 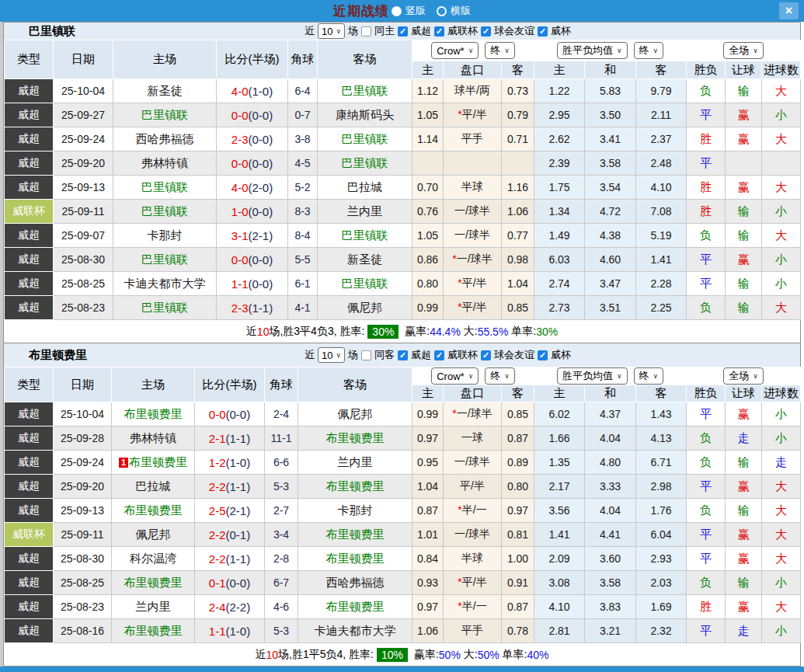 What do you see at coordinates (472, 92) in the screenshot?
I see `ah-line-cell: 球半/两` at bounding box center [472, 92].